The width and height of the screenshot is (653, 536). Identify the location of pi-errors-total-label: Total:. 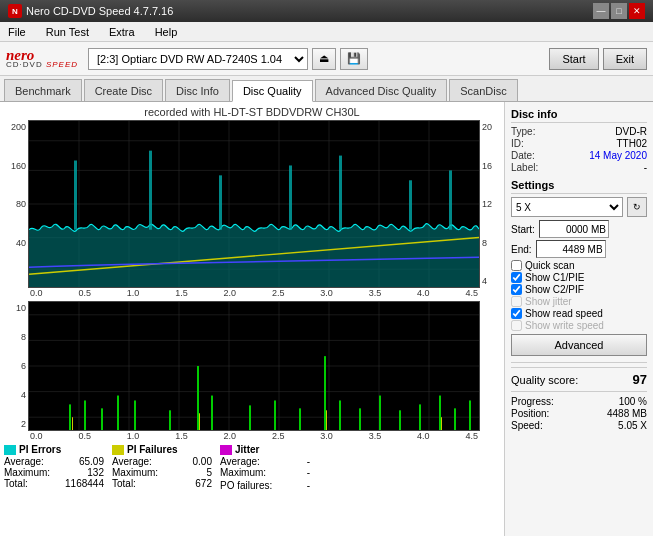
(16, 484).